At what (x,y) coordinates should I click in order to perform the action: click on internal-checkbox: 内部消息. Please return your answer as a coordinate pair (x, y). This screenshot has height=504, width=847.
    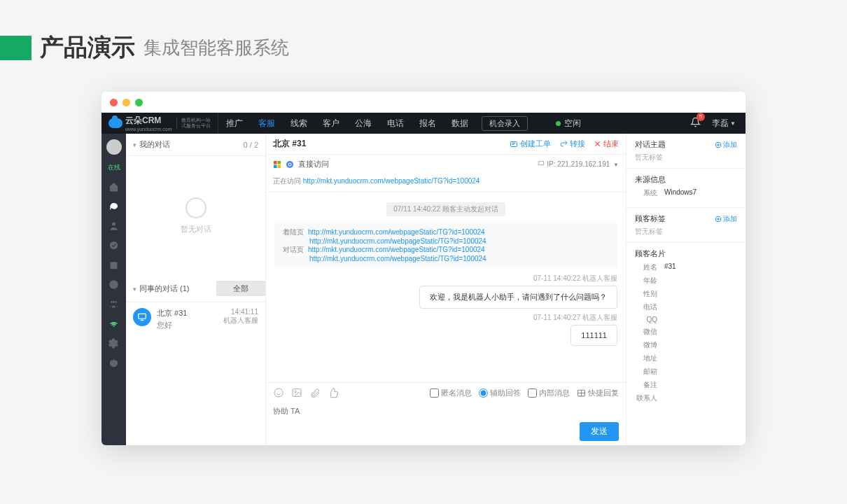
    Looking at the image, I should click on (549, 393).